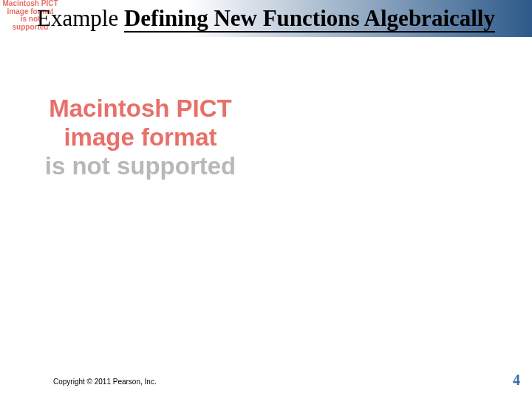 This screenshot has height=399, width=532. I want to click on big-pict-line2: image format, so click(140, 137).